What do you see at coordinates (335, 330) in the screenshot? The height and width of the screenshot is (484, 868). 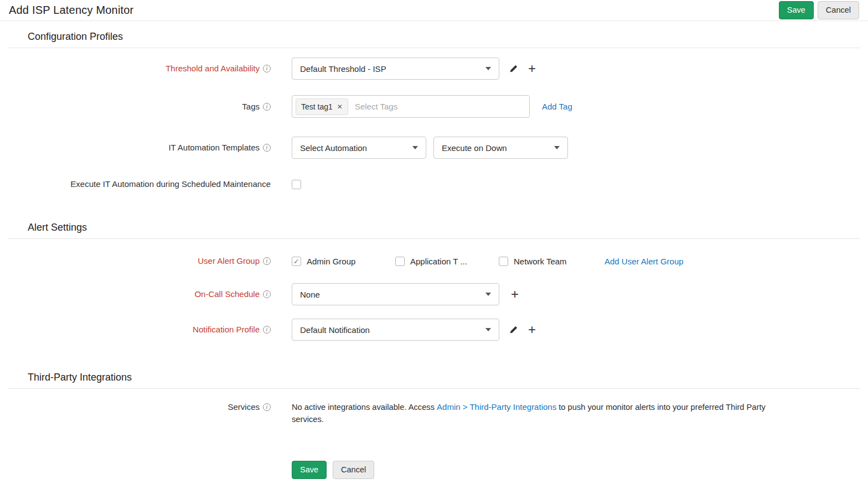 I see `notification-profile-value: Default Notification` at bounding box center [335, 330].